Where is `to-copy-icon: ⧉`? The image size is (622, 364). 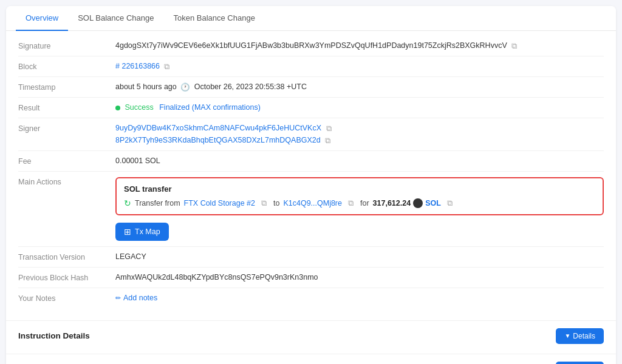 to-copy-icon: ⧉ is located at coordinates (352, 203).